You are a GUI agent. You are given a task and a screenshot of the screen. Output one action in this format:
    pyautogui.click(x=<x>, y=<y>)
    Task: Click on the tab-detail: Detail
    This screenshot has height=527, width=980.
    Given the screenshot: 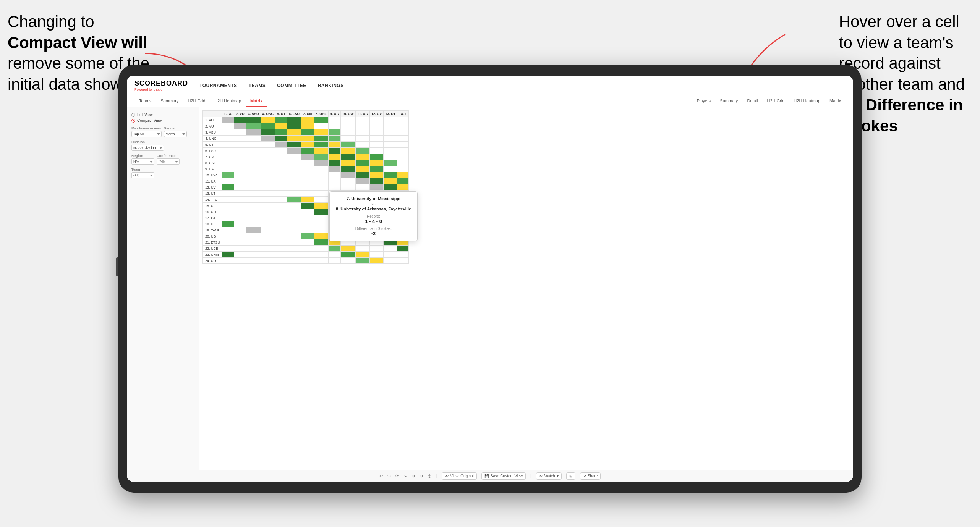 What is the action you would take?
    pyautogui.click(x=752, y=101)
    